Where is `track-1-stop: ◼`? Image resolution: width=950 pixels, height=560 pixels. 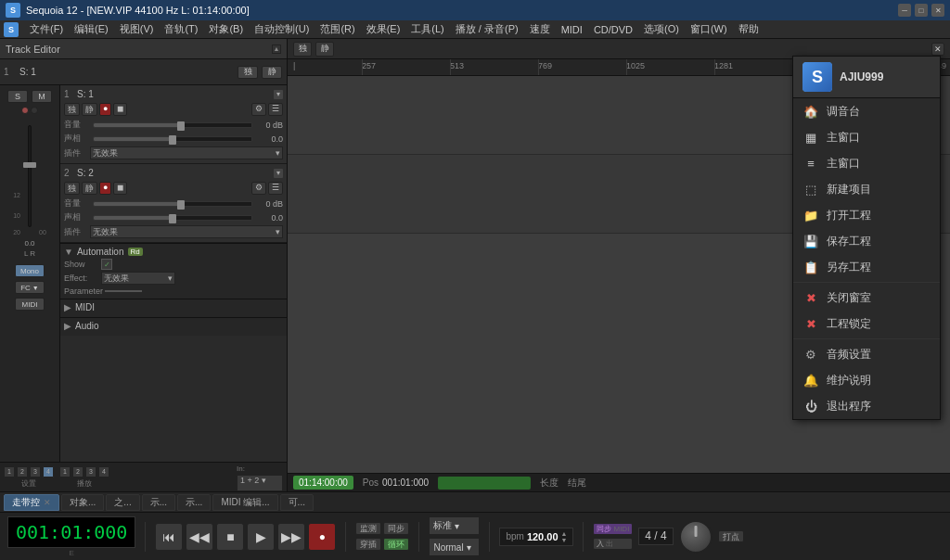 track-1-stop: ◼ is located at coordinates (121, 109).